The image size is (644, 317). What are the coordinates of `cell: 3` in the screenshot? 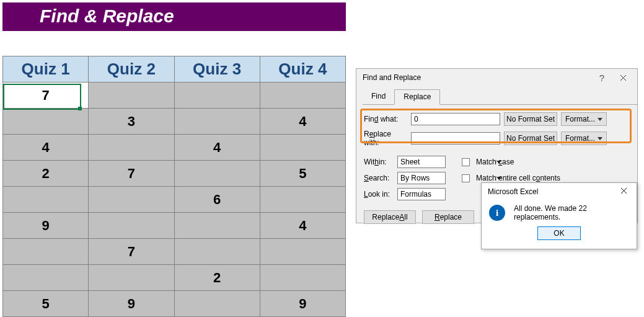 It's located at (131, 122).